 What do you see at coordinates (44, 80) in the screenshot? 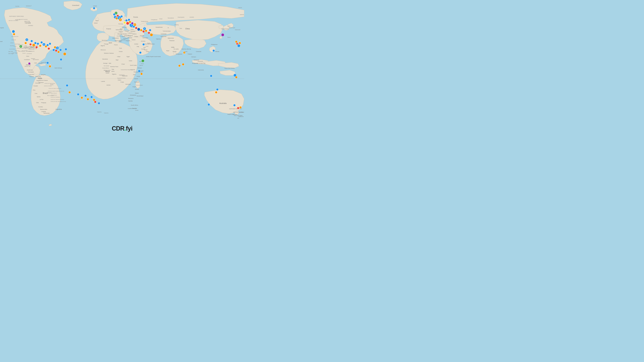
I see `svg-text: French Guiana` at bounding box center [44, 80].